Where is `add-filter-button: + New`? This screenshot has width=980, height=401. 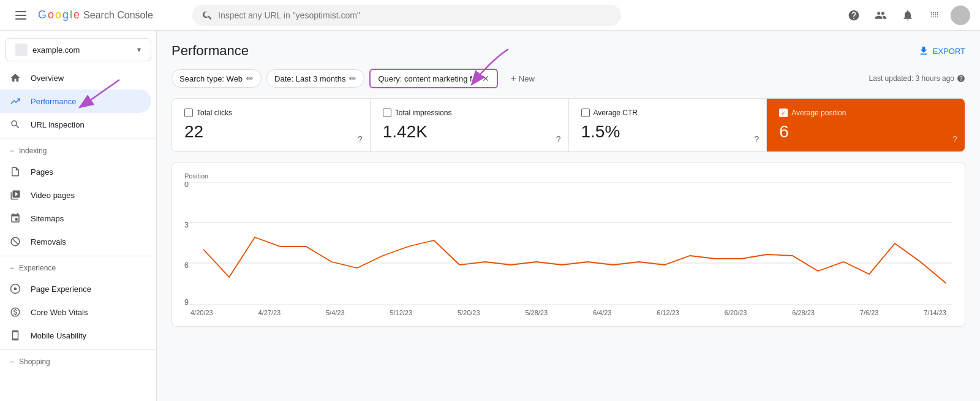 add-filter-button: + New is located at coordinates (522, 78).